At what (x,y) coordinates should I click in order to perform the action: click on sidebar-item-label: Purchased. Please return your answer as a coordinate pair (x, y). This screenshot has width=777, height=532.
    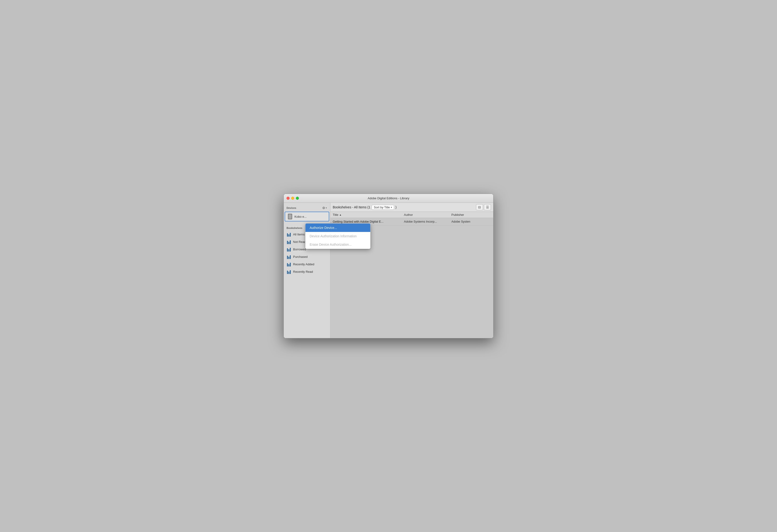
    Looking at the image, I should click on (300, 257).